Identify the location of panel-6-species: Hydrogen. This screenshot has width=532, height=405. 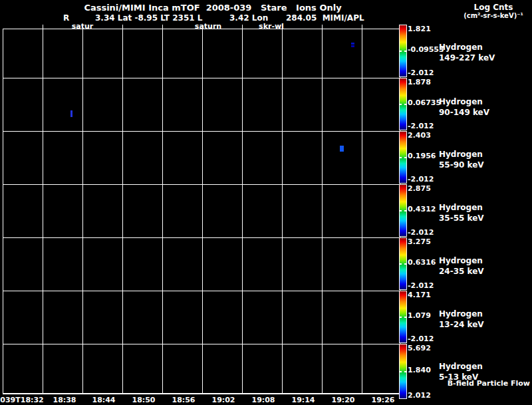
(461, 314).